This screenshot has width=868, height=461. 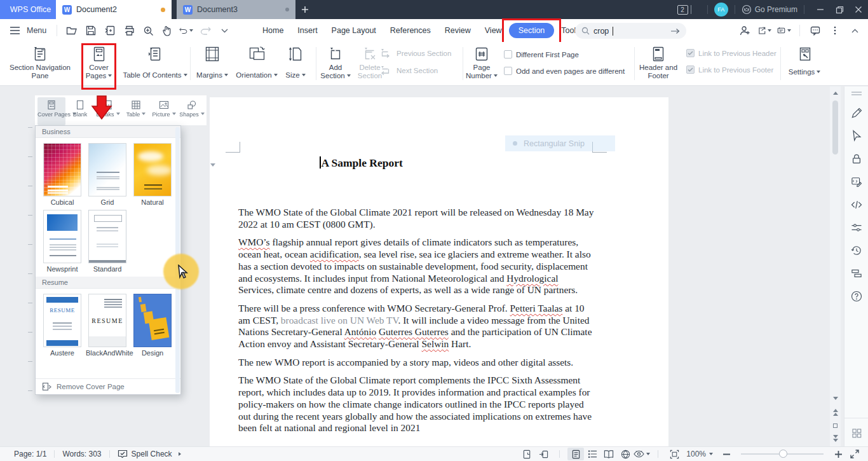 What do you see at coordinates (839, 10) in the screenshot?
I see `restore-button` at bounding box center [839, 10].